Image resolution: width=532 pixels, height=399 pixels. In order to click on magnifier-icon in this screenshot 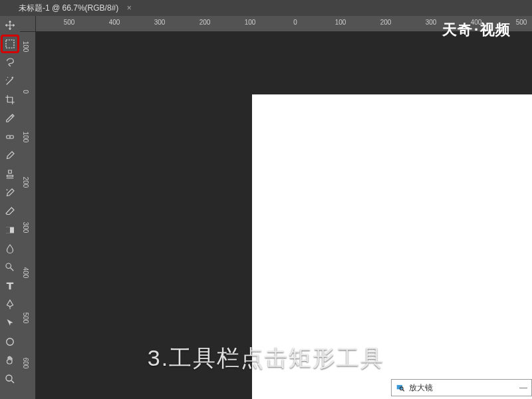, I will do `click(400, 388)`.